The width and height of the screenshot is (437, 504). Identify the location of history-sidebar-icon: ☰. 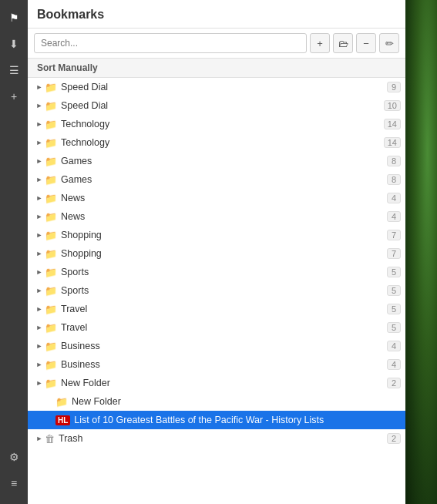
(14, 70).